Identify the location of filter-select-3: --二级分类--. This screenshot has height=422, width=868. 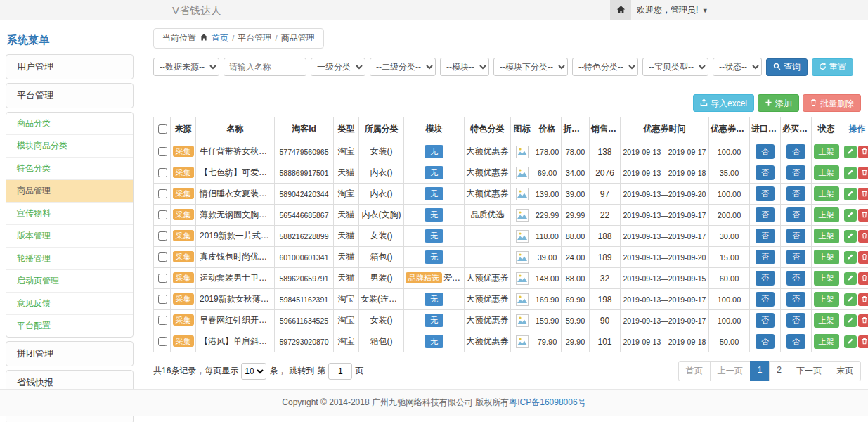
(403, 67).